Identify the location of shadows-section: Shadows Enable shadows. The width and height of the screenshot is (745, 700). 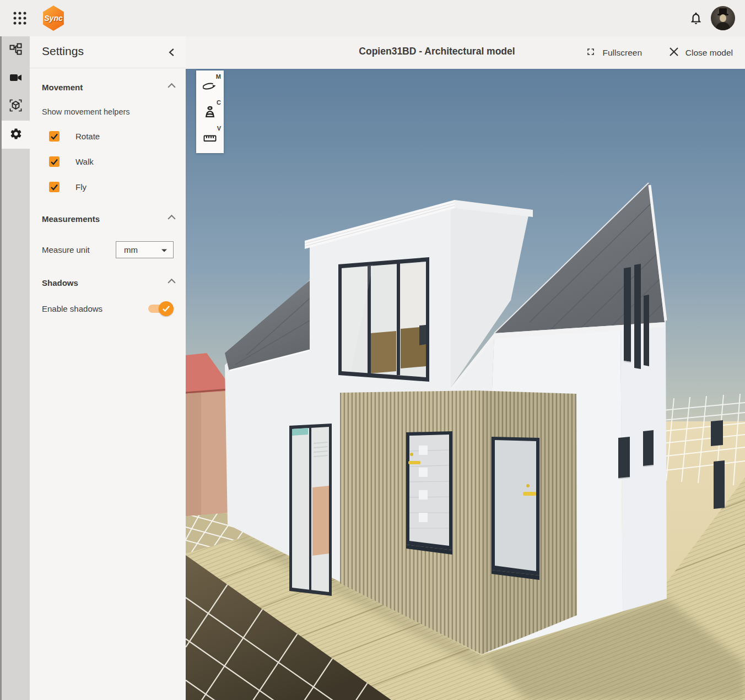
(108, 296).